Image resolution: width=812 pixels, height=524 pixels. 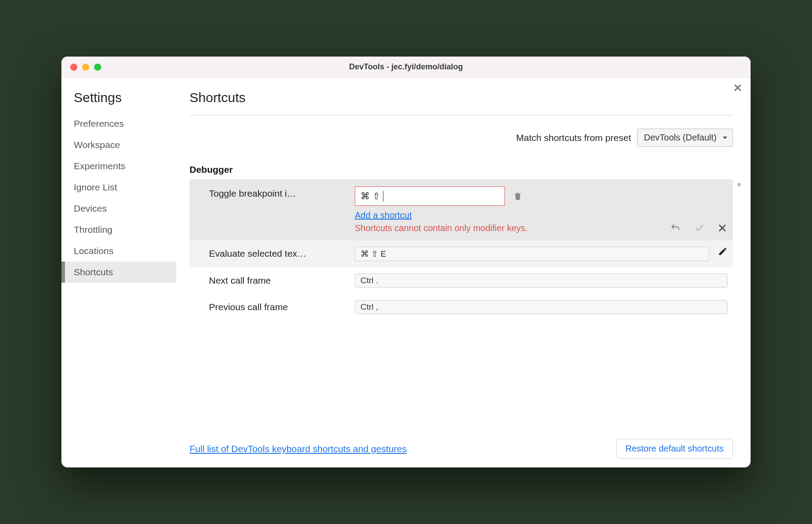 What do you see at coordinates (532, 254) in the screenshot?
I see `keyboard-shortcut: ⌘ ⇧ E` at bounding box center [532, 254].